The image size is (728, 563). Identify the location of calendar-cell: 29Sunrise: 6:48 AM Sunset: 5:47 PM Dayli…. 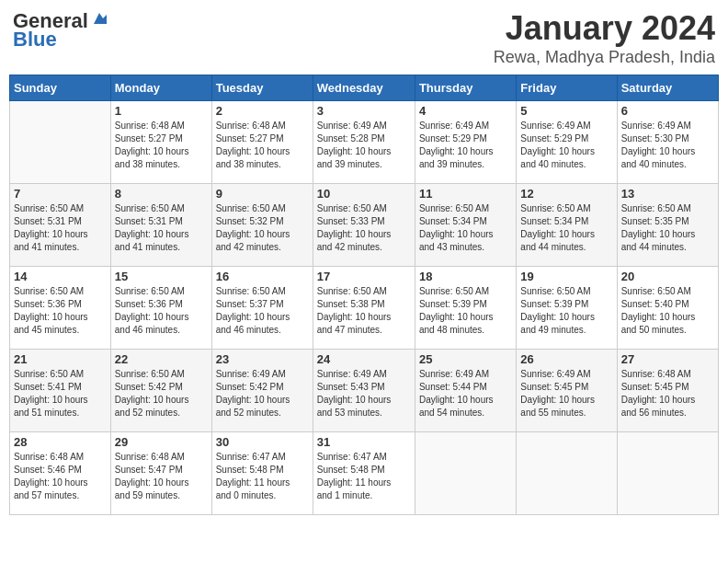
(161, 474).